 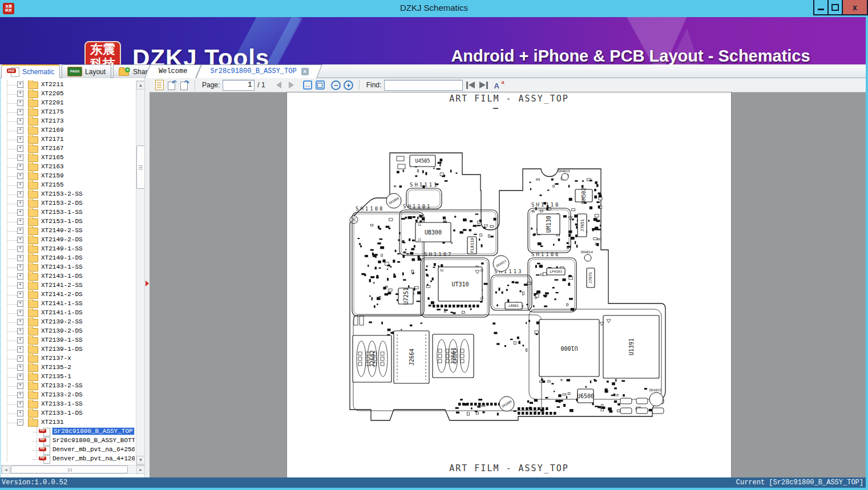 What do you see at coordinates (305, 72) in the screenshot?
I see `close-tab-icon: ×` at bounding box center [305, 72].